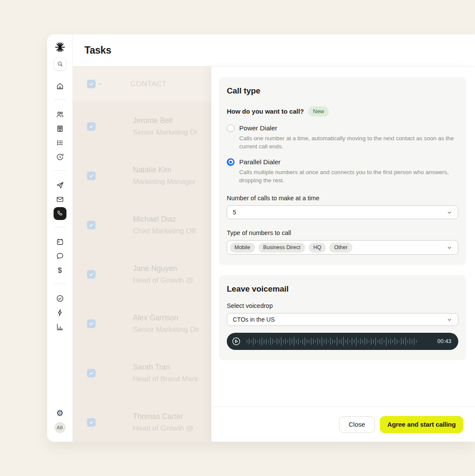  Describe the element at coordinates (343, 247) in the screenshot. I see `number-types-select: Mobile Business Direct HQ Other` at that location.